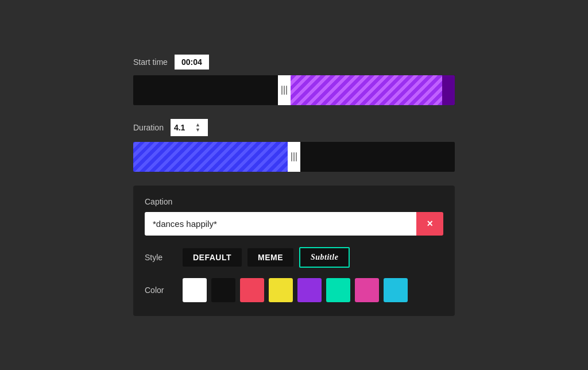  I want to click on start-time-track, so click(294, 90).